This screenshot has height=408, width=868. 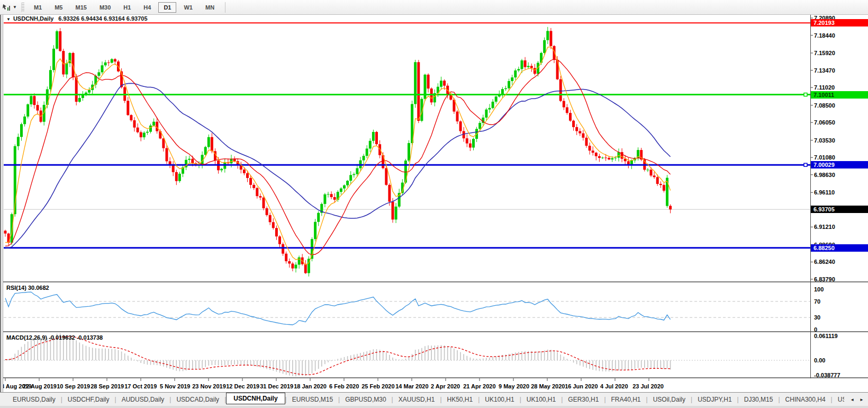 What do you see at coordinates (15, 7) in the screenshot?
I see `dropdown-caret-icon: ▼` at bounding box center [15, 7].